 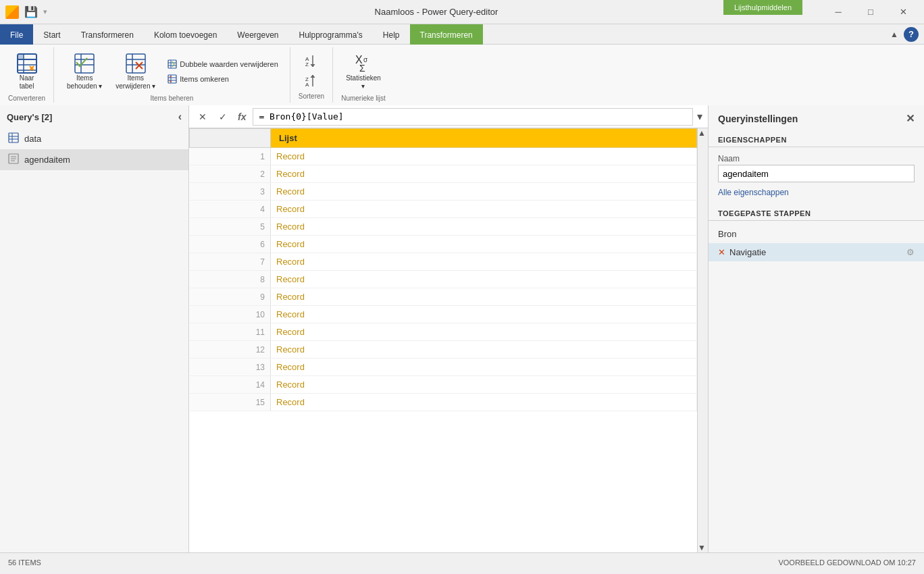 I want to click on stappen-divider, so click(x=816, y=220).